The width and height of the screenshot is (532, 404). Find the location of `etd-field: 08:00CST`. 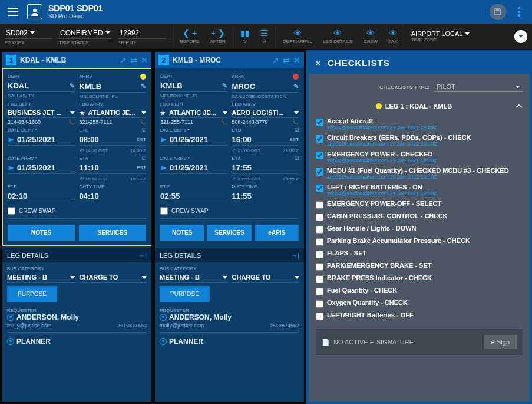

etd-field: 08:00CST is located at coordinates (113, 140).